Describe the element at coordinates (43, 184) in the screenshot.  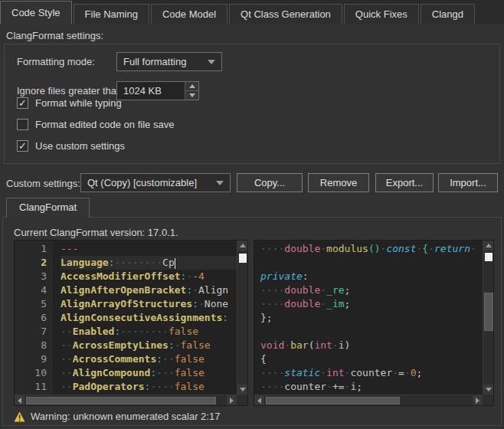
I see `custom-settings-label: Custom settings:` at that location.